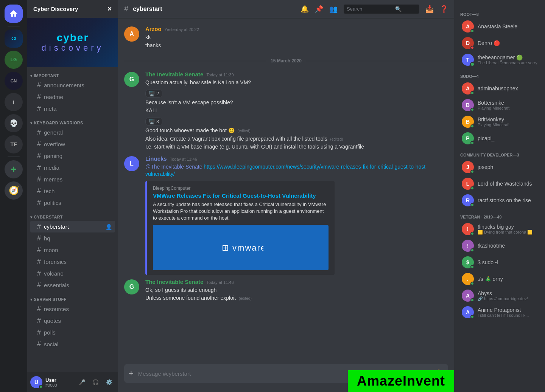  I want to click on reaction-monitor-1: 🖥️ 2, so click(154, 94).